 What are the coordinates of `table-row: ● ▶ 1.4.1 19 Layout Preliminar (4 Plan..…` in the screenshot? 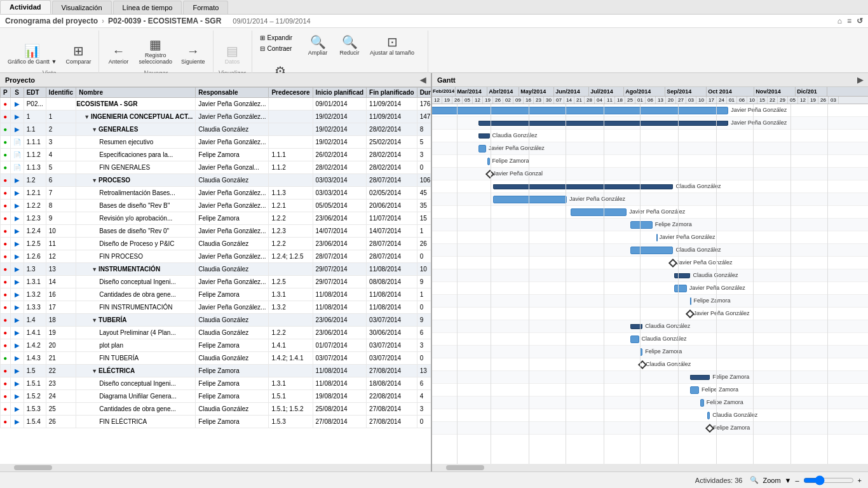 It's located at (216, 333).